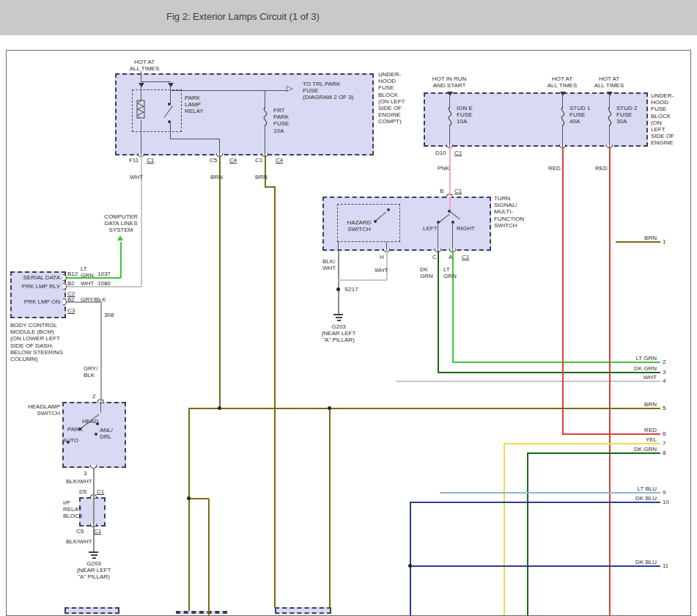 The image size is (697, 616). What do you see at coordinates (610, 381) in the screenshot?
I see `red-wire` at bounding box center [610, 381].